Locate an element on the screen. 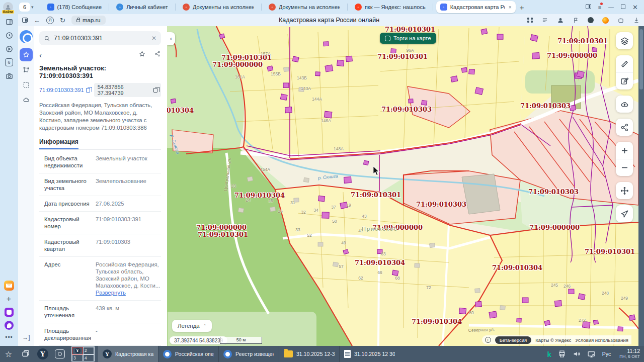 Image resolution: width=644 pixels, height=362 pixels. profile-avatar: Войти is located at coordinates (8, 7).